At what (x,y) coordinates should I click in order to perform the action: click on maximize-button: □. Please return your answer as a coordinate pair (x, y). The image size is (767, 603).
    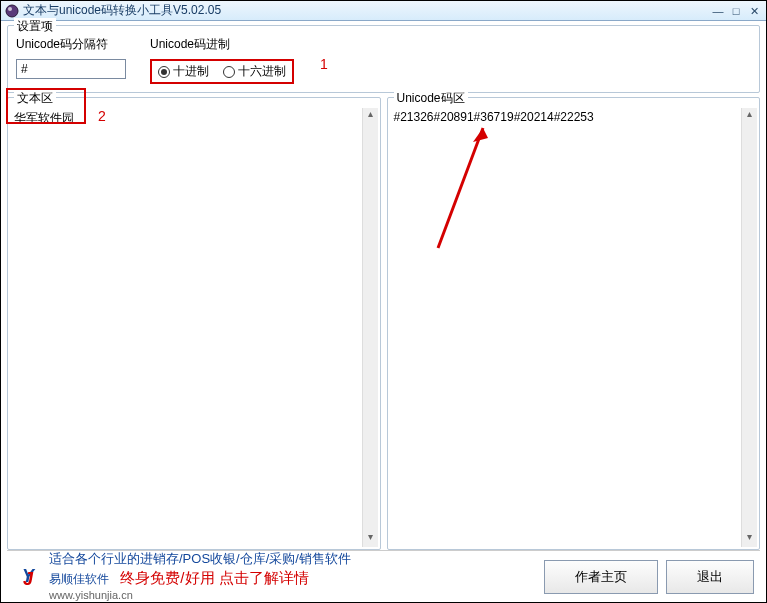
    Looking at the image, I should click on (736, 11).